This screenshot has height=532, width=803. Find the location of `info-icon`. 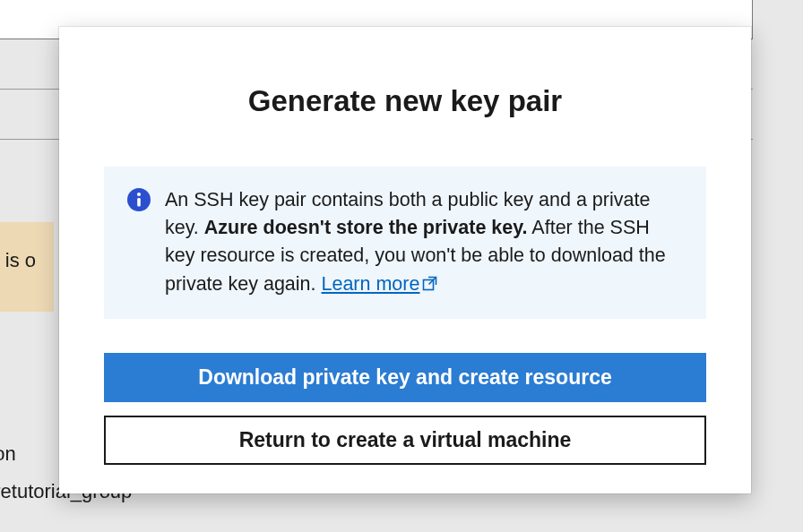

info-icon is located at coordinates (139, 200).